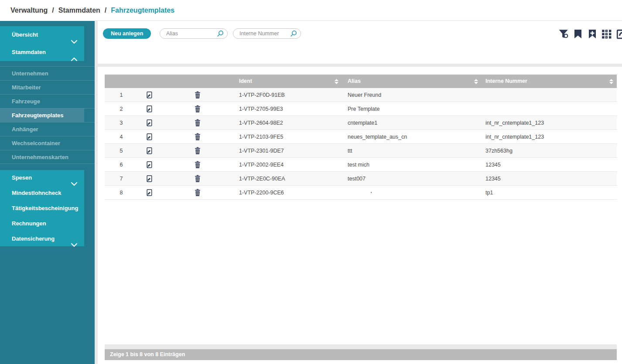  Describe the element at coordinates (47, 157) in the screenshot. I see `sidebar-item-unternehmenskarten: Unternehmenskarten` at that location.